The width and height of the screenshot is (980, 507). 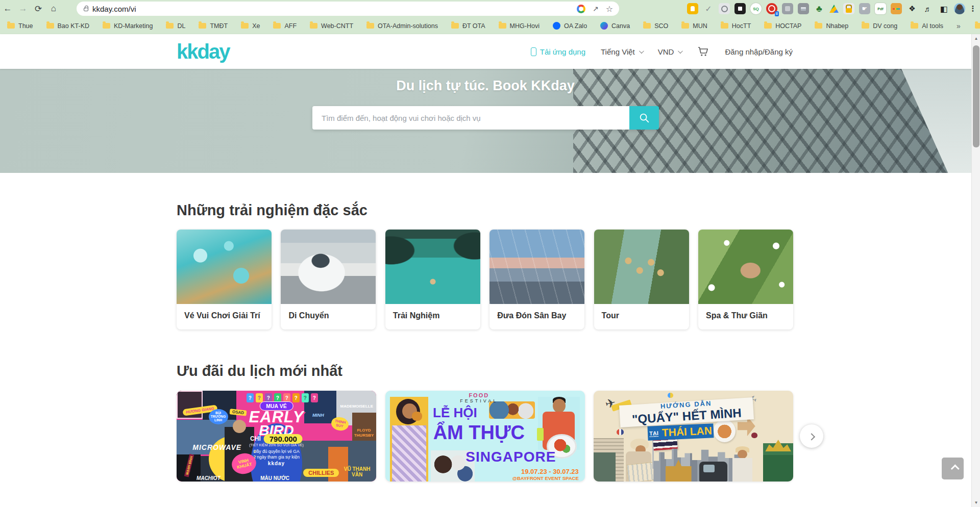 I want to click on bookmark-item: Xe, so click(x=250, y=26).